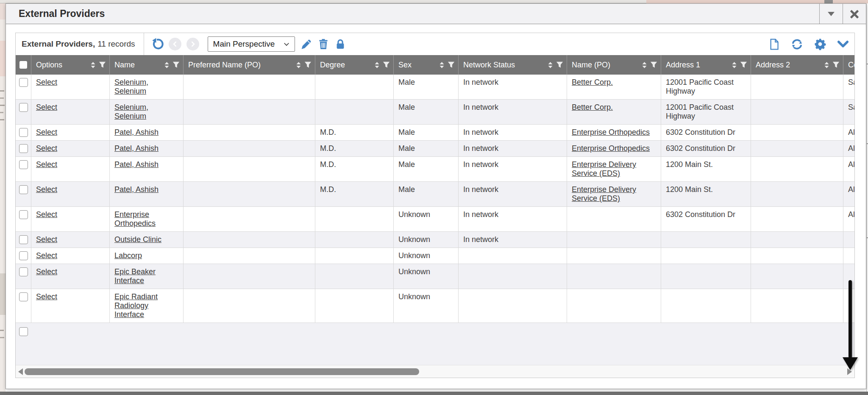 Image resolution: width=868 pixels, height=395 pixels. Describe the element at coordinates (20, 372) in the screenshot. I see `scroll-left-icon` at that location.